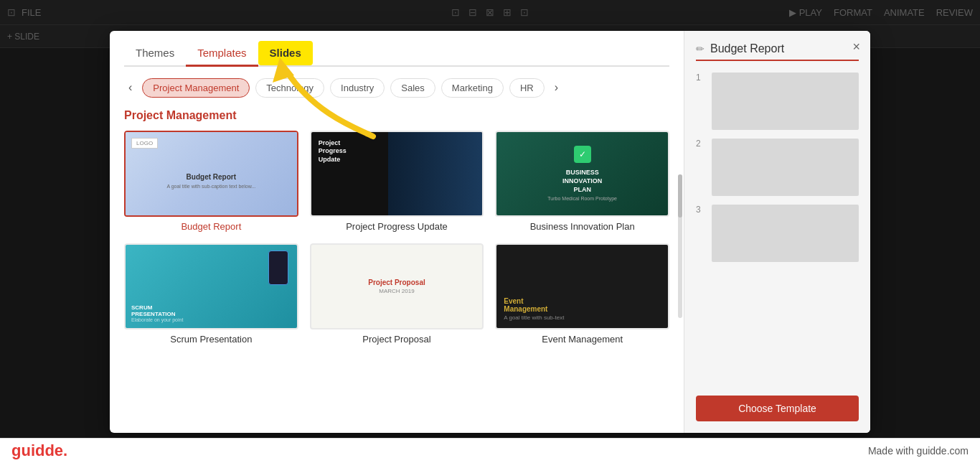  Describe the element at coordinates (145, 144) in the screenshot. I see `thumb-logo: LOGO` at that location.